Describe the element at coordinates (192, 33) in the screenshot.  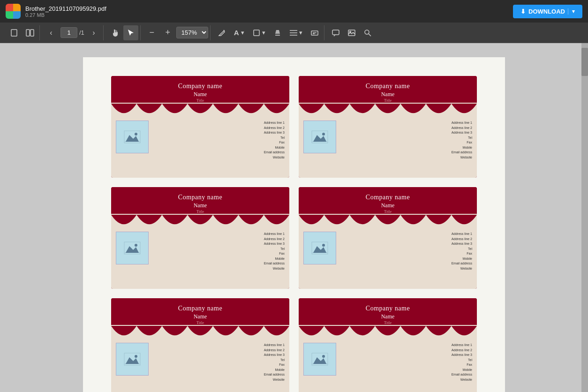
I see `zoom-level-select: 157% 100% 75% 50% 200%` at that location.